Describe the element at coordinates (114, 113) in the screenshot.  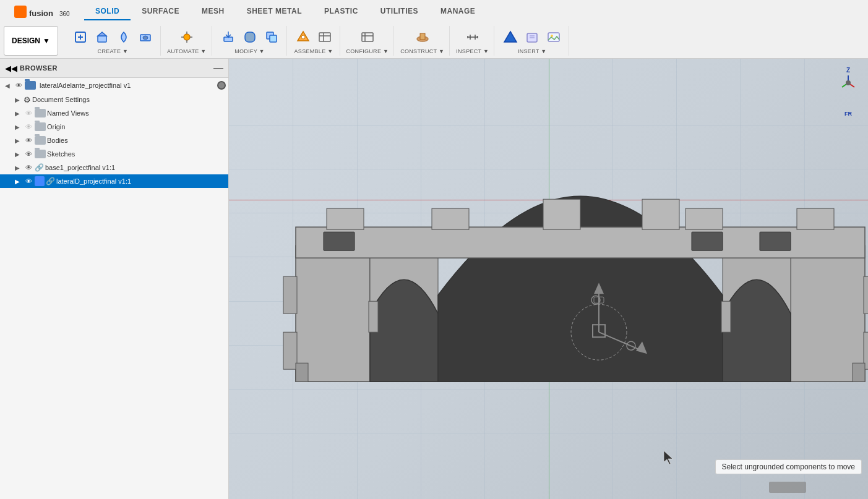
I see `browser-item-named-views: ▶ 👁 Named Views` at that location.